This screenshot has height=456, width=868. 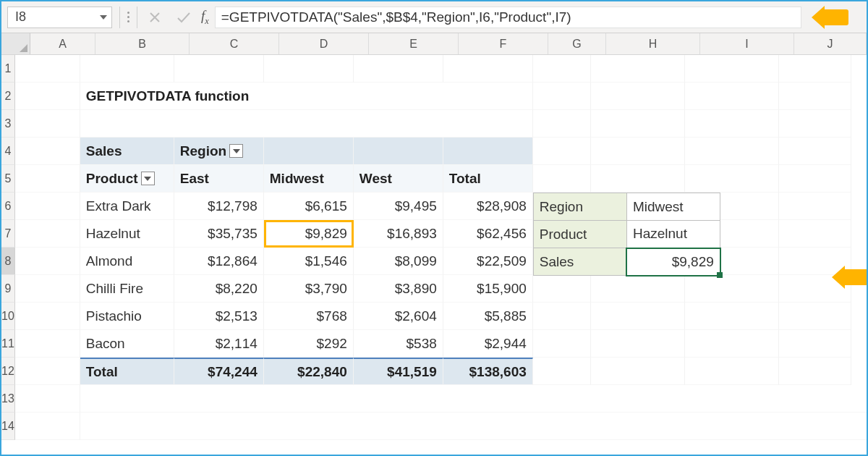 I want to click on pivot-region-field: Region, so click(x=219, y=151).